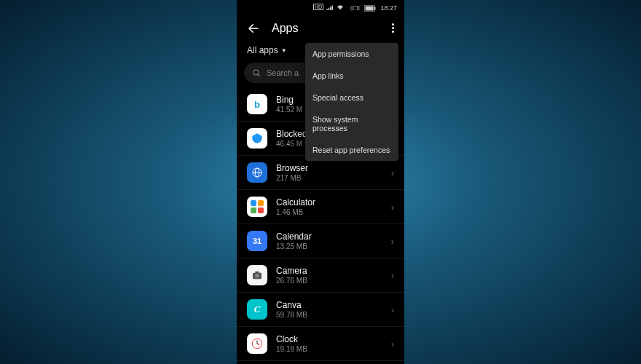  What do you see at coordinates (334, 246) in the screenshot?
I see `app-size: 13.25 MB` at bounding box center [334, 246].